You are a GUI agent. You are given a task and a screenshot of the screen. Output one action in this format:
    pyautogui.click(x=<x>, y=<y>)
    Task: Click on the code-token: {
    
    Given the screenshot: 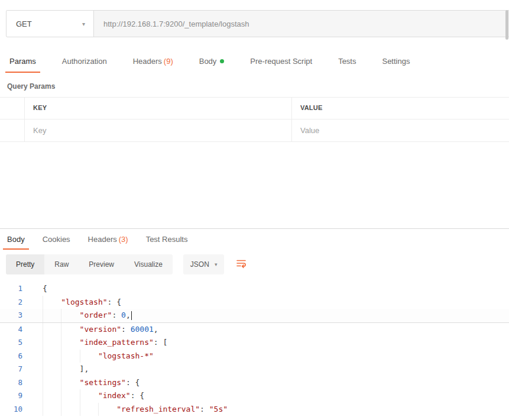 What is the action you would take?
    pyautogui.click(x=45, y=289)
    